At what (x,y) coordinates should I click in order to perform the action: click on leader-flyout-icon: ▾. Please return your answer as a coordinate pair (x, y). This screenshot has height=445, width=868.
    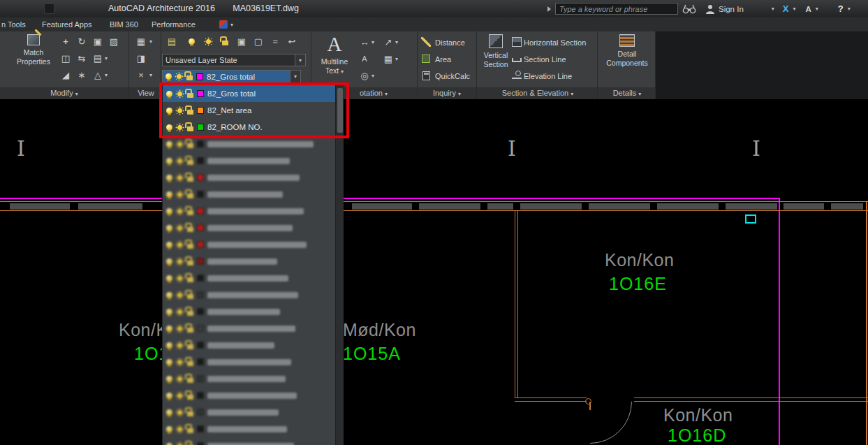
    Looking at the image, I should click on (397, 42).